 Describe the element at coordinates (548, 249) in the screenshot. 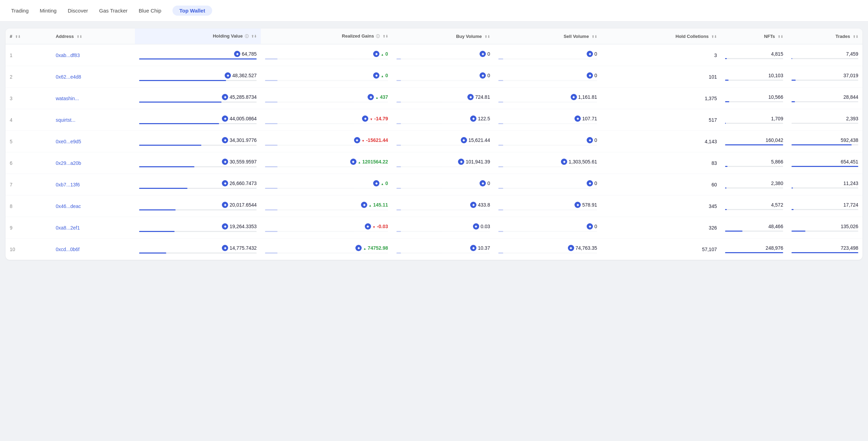

I see `sell-volume-cell: ◈ 74,763.35` at that location.